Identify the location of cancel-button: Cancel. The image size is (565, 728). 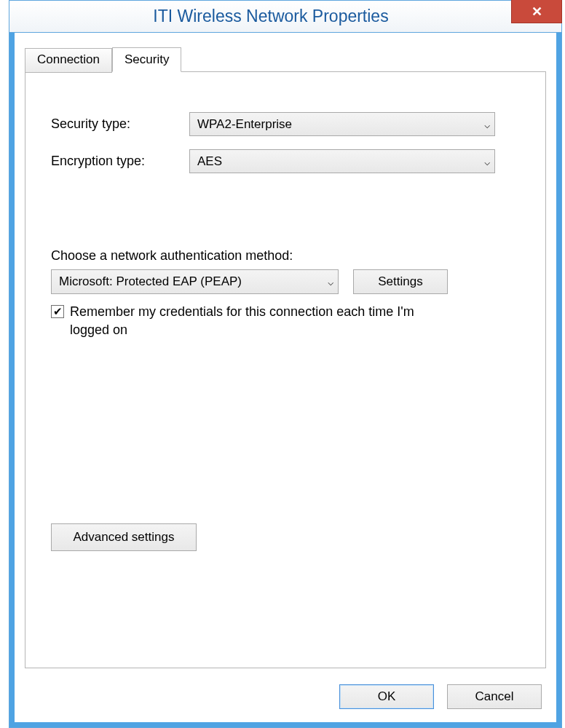
(494, 697).